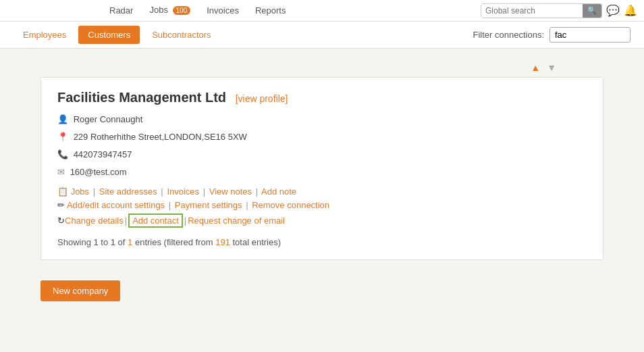 Image resolution: width=644 pixels, height=352 pixels. I want to click on new-company-area: New company, so click(322, 291).